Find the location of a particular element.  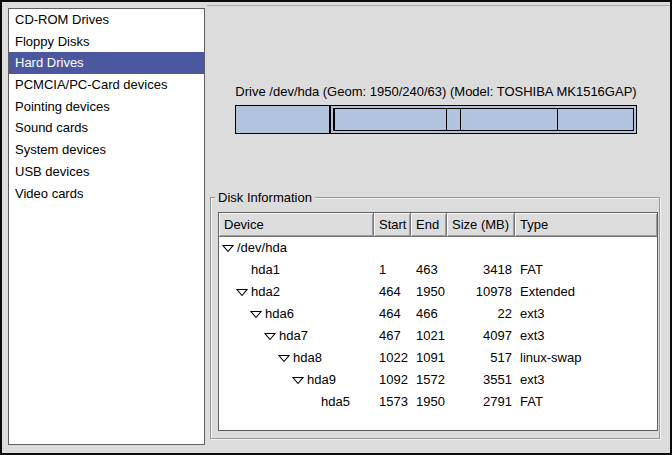

column-header-start: Start is located at coordinates (392, 225).